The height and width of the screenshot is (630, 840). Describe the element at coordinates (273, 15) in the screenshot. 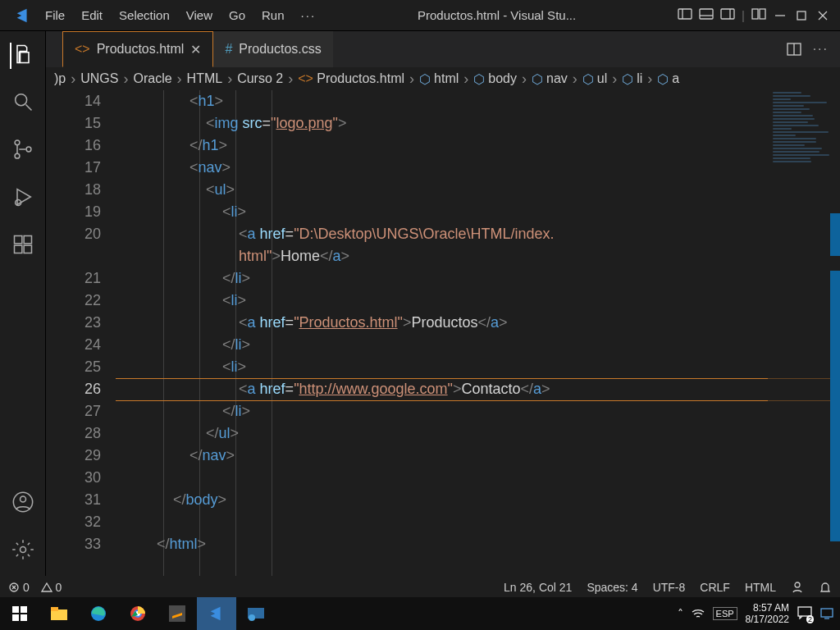

I see `menu-run: Run` at that location.